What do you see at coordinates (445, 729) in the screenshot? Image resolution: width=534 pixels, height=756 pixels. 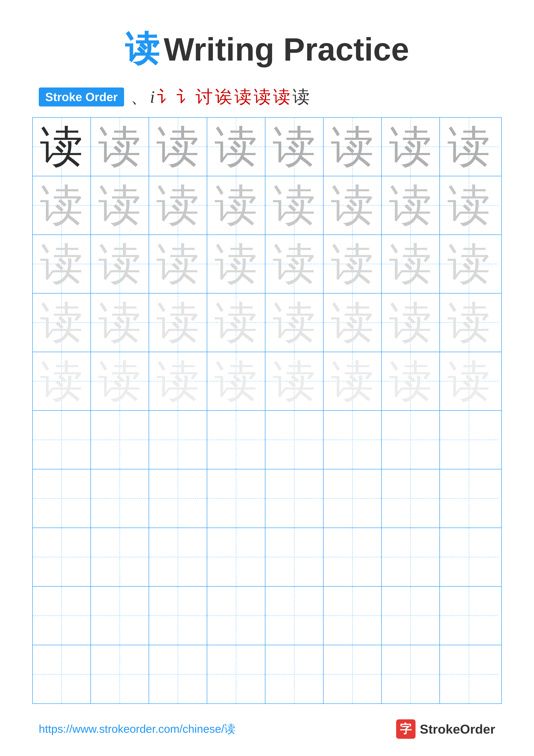 I see `footer-brand: 字 StrokeOrder` at bounding box center [445, 729].